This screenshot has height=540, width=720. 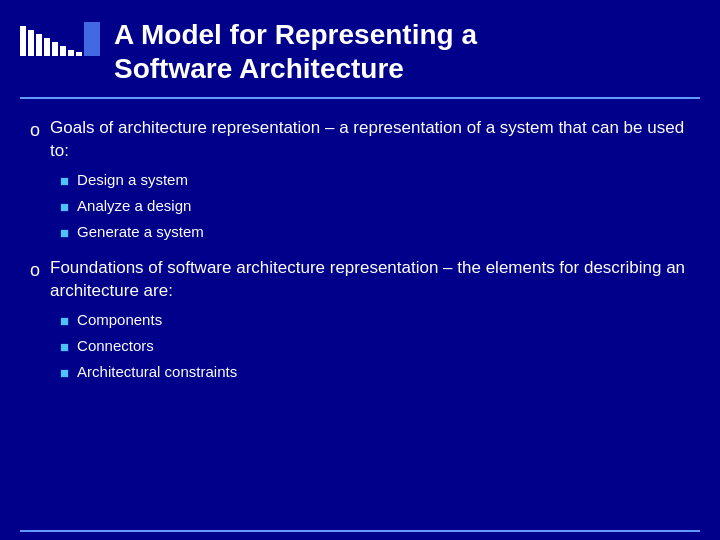 What do you see at coordinates (132, 180) in the screenshot?
I see `sub-text-1: Design a system` at bounding box center [132, 180].